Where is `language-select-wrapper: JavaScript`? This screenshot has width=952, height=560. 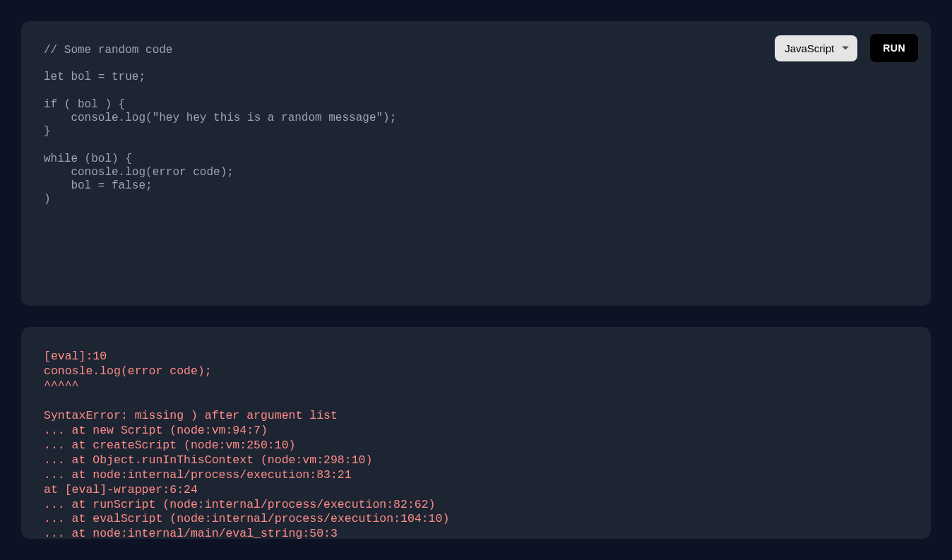 language-select-wrapper: JavaScript is located at coordinates (816, 48).